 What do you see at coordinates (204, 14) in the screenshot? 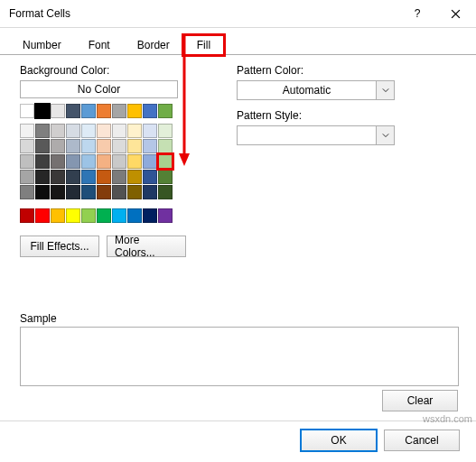
I see `window-title: Format Cells` at bounding box center [204, 14].